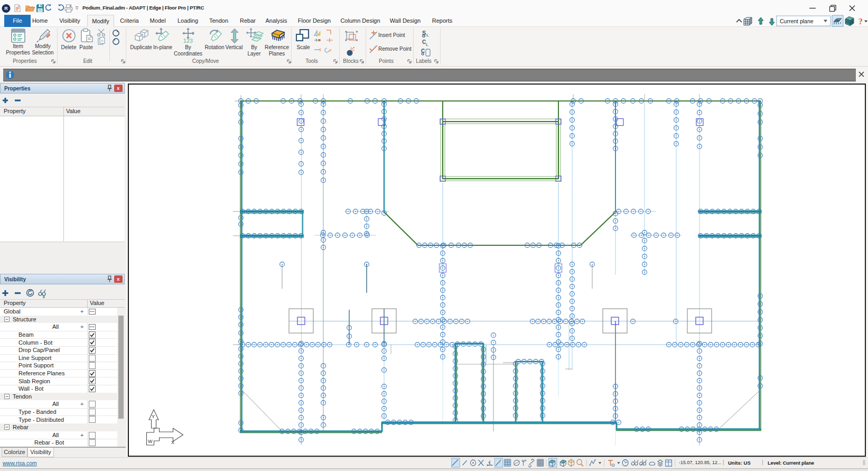  I want to click on svg-text: Y, so click(153, 417).